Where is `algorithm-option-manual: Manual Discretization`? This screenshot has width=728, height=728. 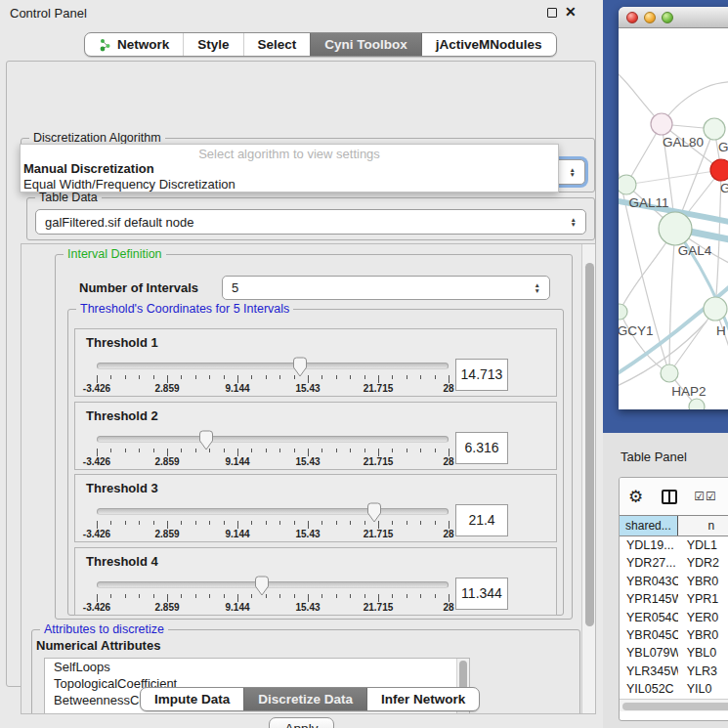
algorithm-option-manual: Manual Discretization is located at coordinates (289, 169).